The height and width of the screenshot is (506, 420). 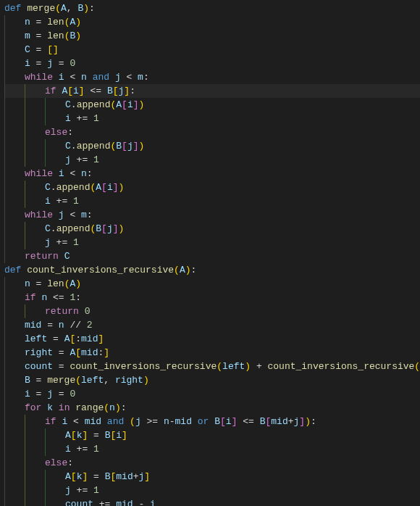 What do you see at coordinates (87, 77) in the screenshot?
I see `code-text: while i < n and j < m:` at bounding box center [87, 77].